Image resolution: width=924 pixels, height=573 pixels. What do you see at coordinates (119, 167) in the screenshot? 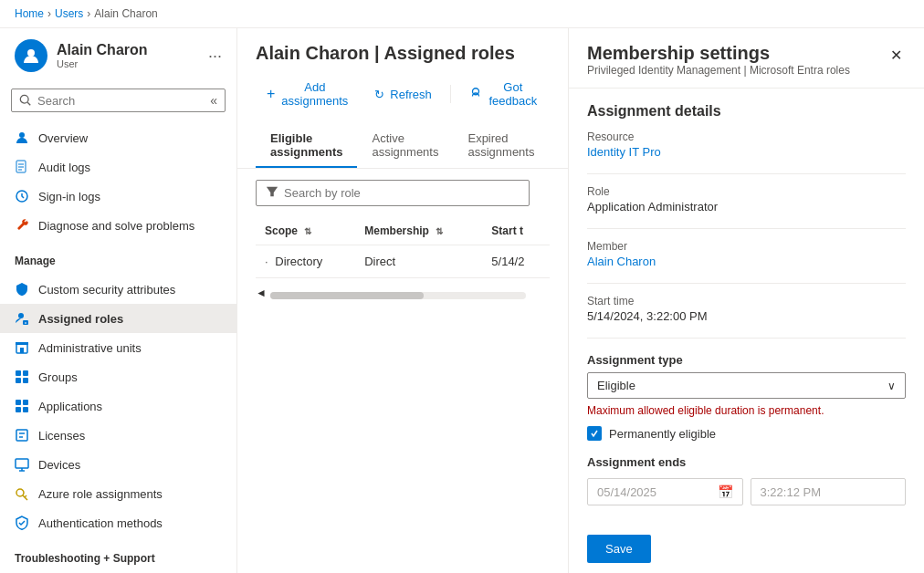
I see `sidebar-item-audit-logs: Audit logs` at bounding box center [119, 167].